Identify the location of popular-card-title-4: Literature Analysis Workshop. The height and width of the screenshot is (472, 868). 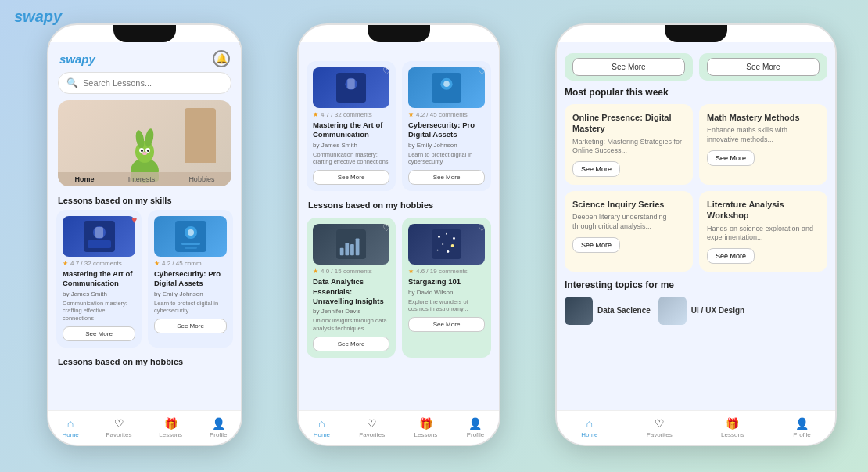
(763, 210).